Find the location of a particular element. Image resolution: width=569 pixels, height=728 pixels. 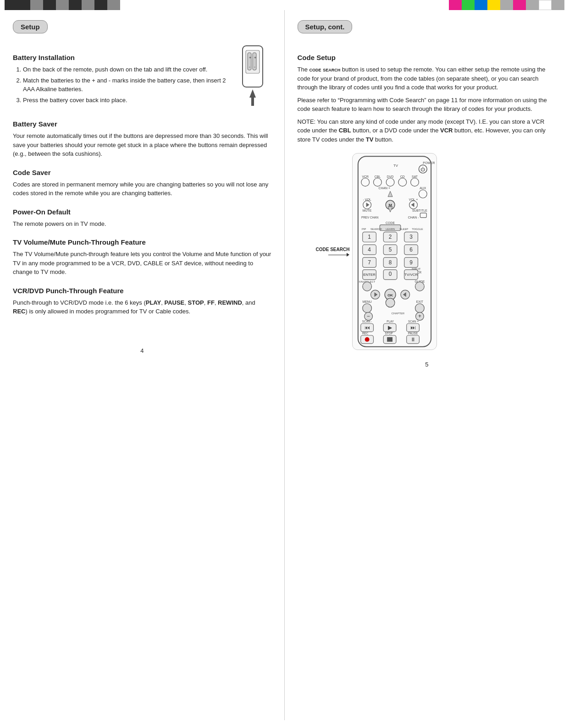

svg-text: 7 is located at coordinates (370, 263).